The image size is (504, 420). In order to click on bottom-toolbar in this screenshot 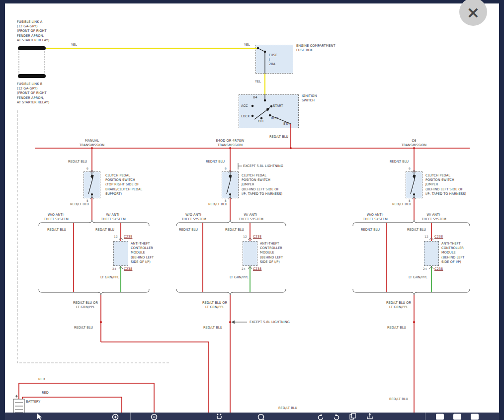, I will do `click(252, 417)`.